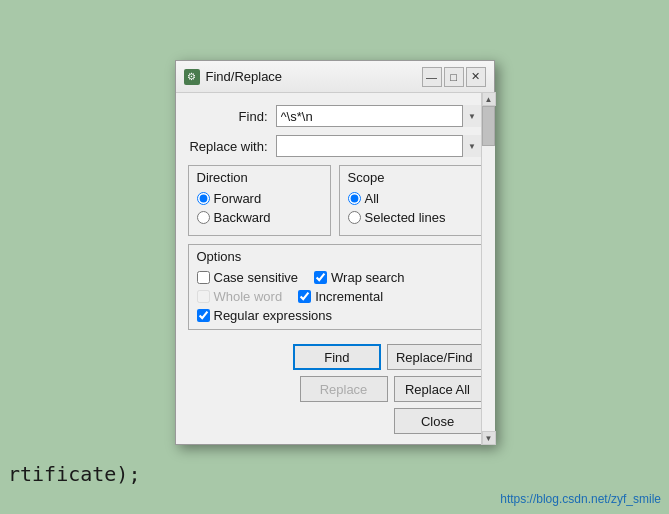 Image resolution: width=669 pixels, height=514 pixels. I want to click on close-window-button: ✕, so click(476, 77).